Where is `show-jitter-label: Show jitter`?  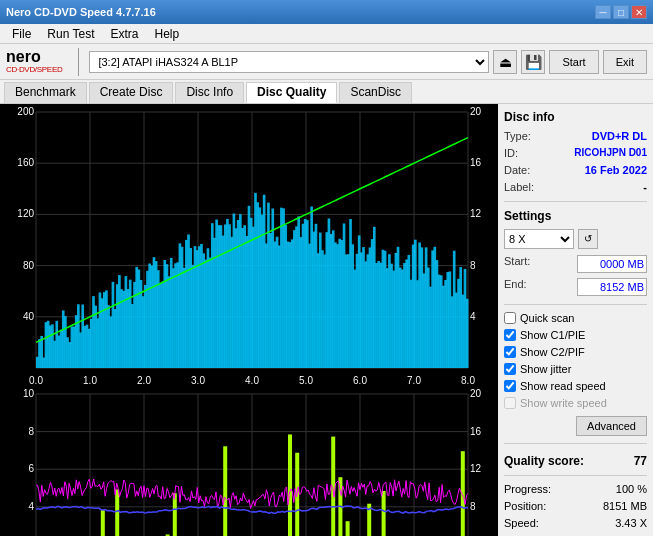
show-jitter-label: Show jitter is located at coordinates (546, 369).